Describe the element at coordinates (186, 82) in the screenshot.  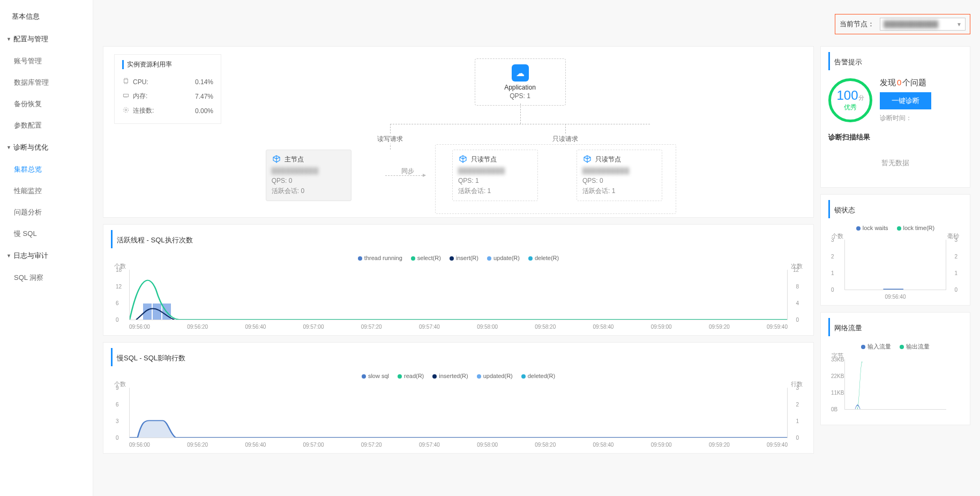
I see `resource-value: 0.14%` at that location.